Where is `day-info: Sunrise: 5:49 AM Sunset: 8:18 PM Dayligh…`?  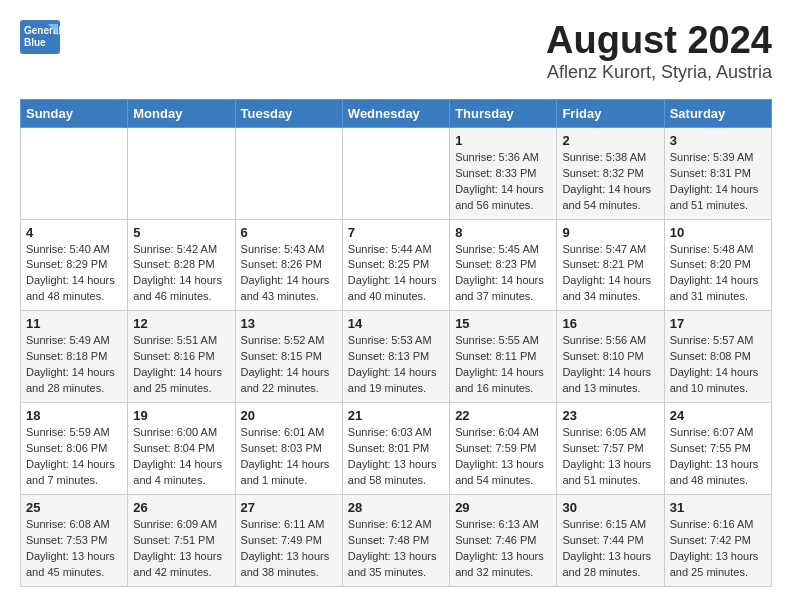
day-info: Sunrise: 5:49 AM Sunset: 8:18 PM Dayligh… is located at coordinates (74, 365).